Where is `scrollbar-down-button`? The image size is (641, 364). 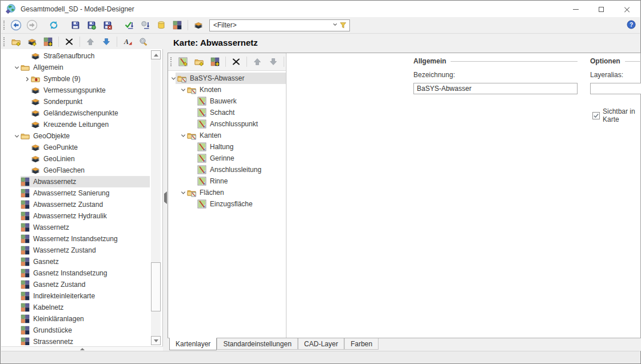
scrollbar-down-button is located at coordinates (156, 341).